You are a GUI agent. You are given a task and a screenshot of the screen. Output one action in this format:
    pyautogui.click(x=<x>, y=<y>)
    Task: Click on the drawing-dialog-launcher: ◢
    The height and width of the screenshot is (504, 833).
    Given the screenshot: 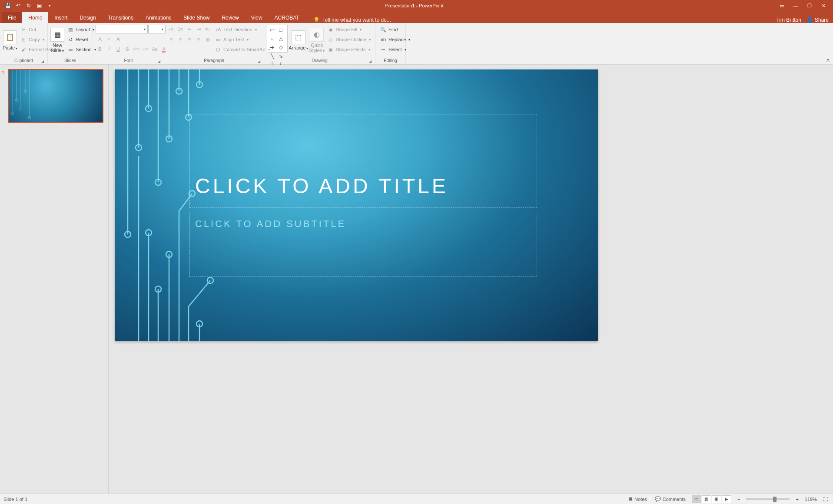 What is the action you would take?
    pyautogui.click(x=370, y=62)
    